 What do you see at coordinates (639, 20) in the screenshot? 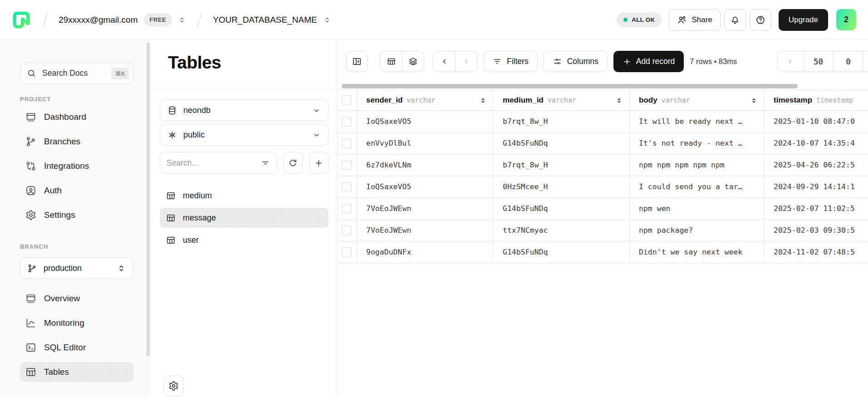
I see `status-badge: ALL OK` at bounding box center [639, 20].